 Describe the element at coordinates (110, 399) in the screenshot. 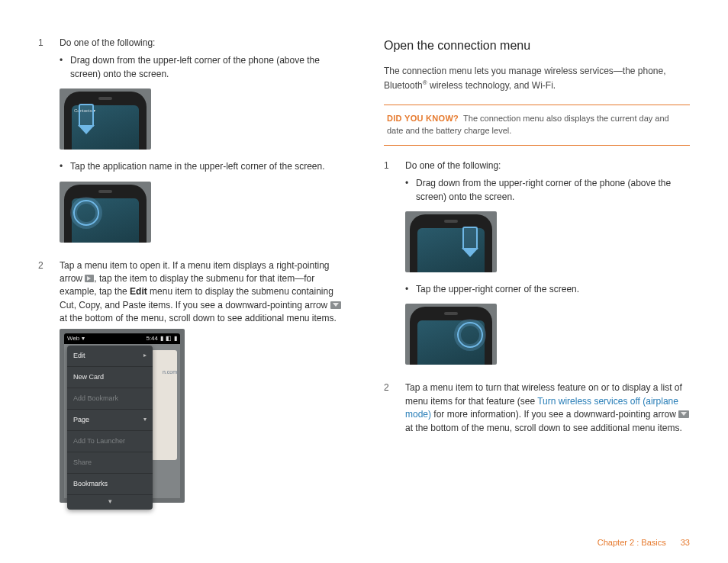

I see `menu-item-add-bookmark: Add Bookmark` at that location.